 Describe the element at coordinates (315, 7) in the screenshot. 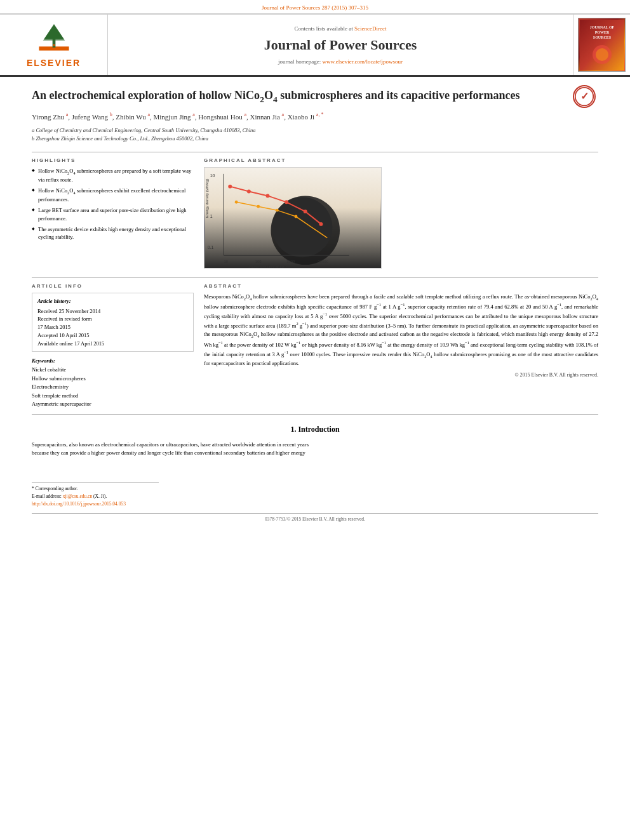

I see `top-citation-bar: Journal of Power Sources 287 (2015) 307–…` at that location.